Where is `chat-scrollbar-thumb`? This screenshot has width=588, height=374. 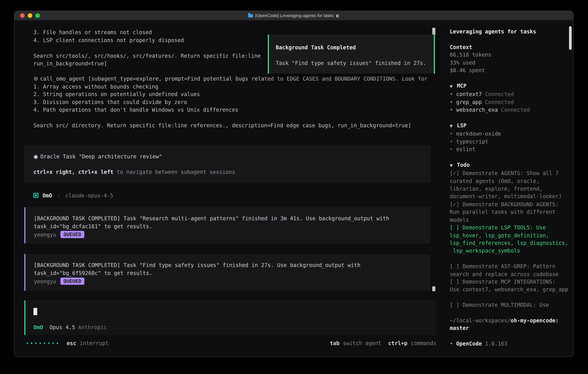
chat-scrollbar-thumb is located at coordinates (434, 32).